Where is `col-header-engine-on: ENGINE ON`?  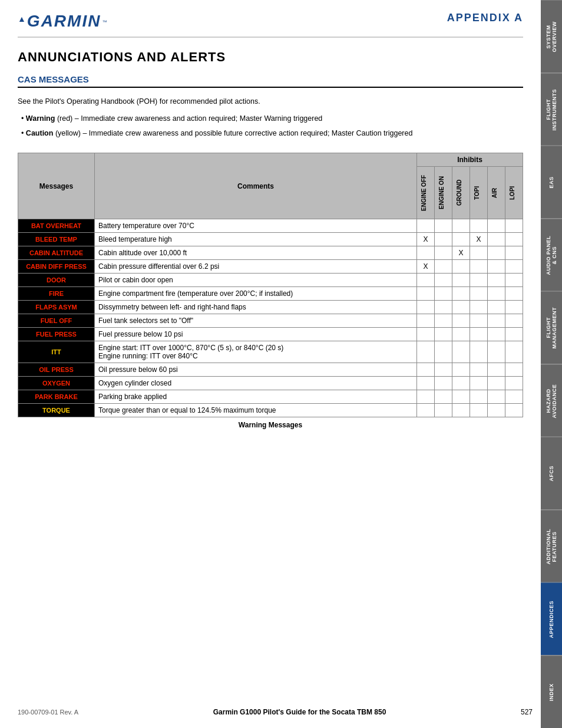
col-header-engine-on: ENGINE ON is located at coordinates (444, 193).